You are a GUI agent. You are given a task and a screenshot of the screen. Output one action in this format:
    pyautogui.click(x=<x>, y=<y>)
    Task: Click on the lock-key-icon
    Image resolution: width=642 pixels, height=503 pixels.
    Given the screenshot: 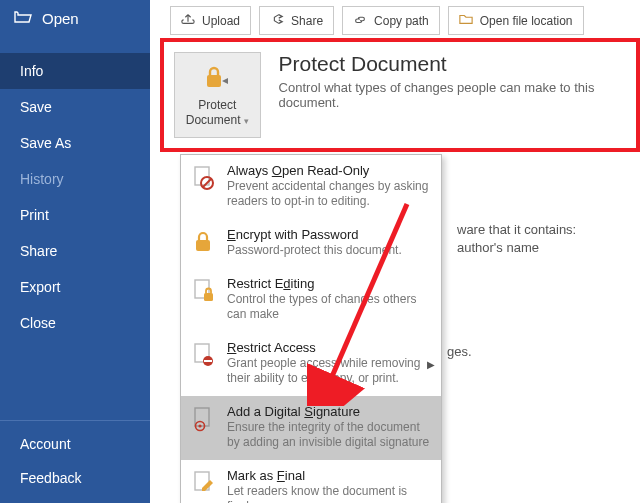 What is the action you would take?
    pyautogui.click(x=204, y=242)
    